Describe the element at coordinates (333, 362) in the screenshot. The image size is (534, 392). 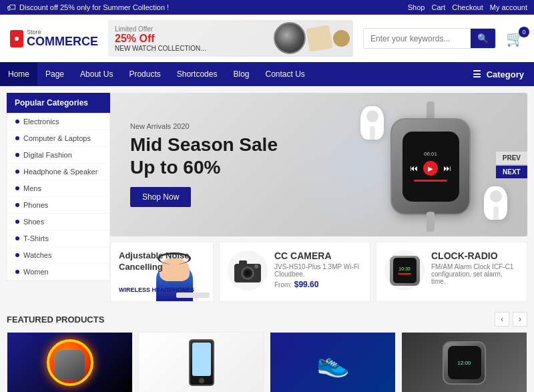
I see `shoes-icon: 👟` at that location.